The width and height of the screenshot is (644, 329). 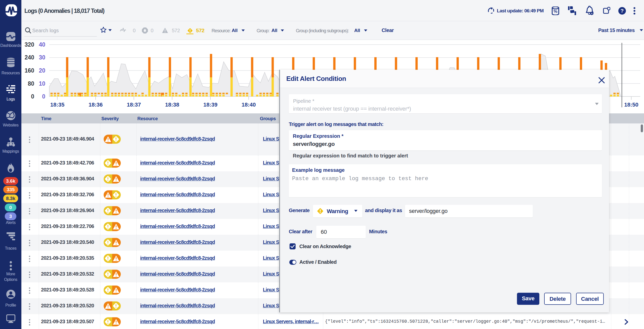 I want to click on svg-text: 40, so click(x=42, y=45).